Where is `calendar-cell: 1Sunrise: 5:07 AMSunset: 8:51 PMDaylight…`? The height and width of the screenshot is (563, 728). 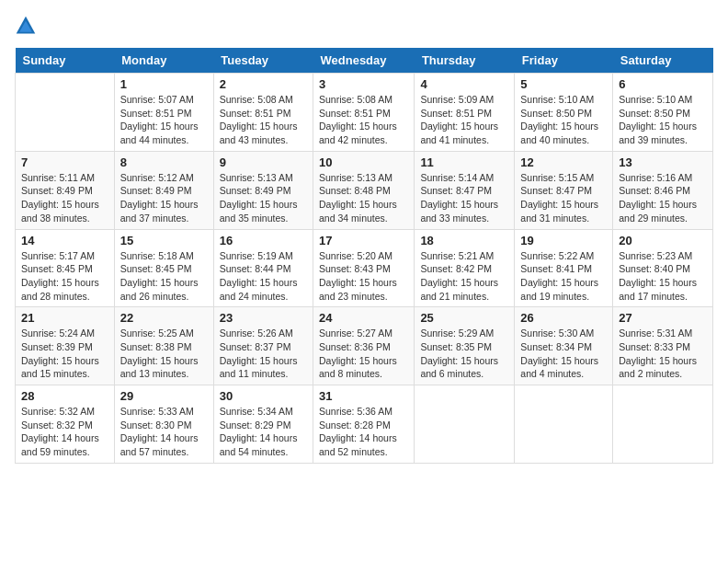 calendar-cell: 1Sunrise: 5:07 AMSunset: 8:51 PMDaylight… is located at coordinates (164, 112).